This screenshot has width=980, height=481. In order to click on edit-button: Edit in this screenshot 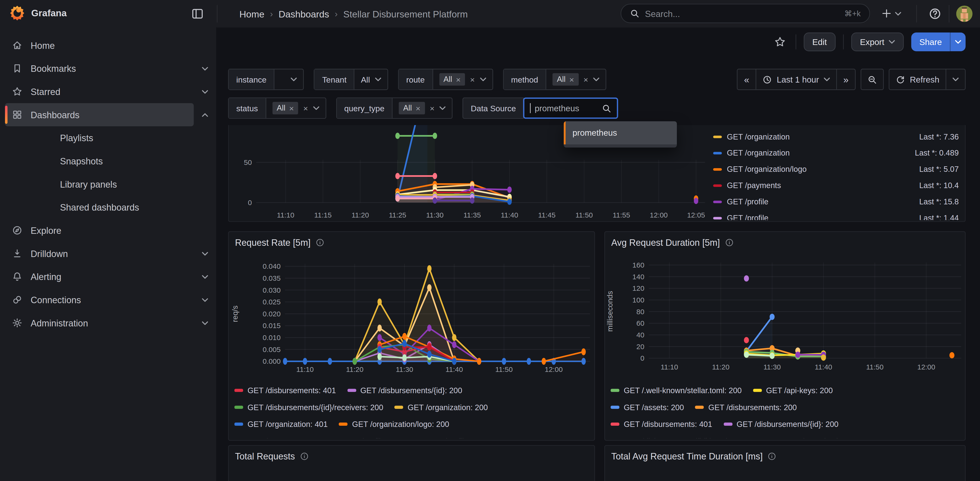, I will do `click(819, 42)`.